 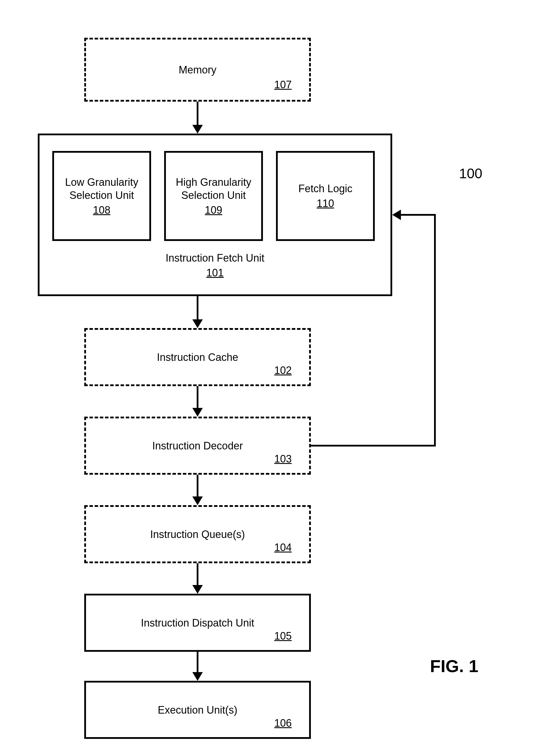 What do you see at coordinates (198, 446) in the screenshot?
I see `block-idecoder-label: Instruction Decoder` at bounding box center [198, 446].